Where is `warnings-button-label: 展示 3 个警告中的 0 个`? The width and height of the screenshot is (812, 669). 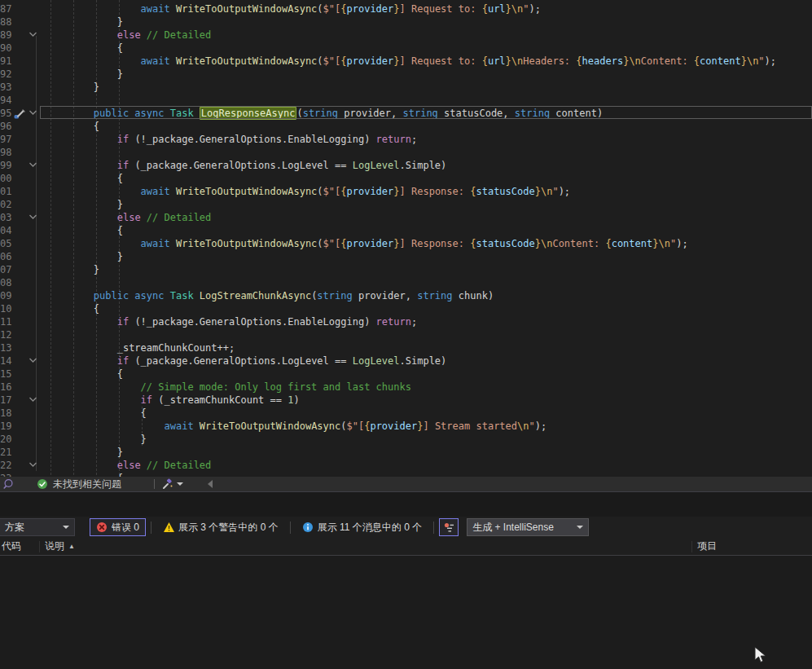
warnings-button-label: 展示 3 个警告中的 0 个 is located at coordinates (228, 528).